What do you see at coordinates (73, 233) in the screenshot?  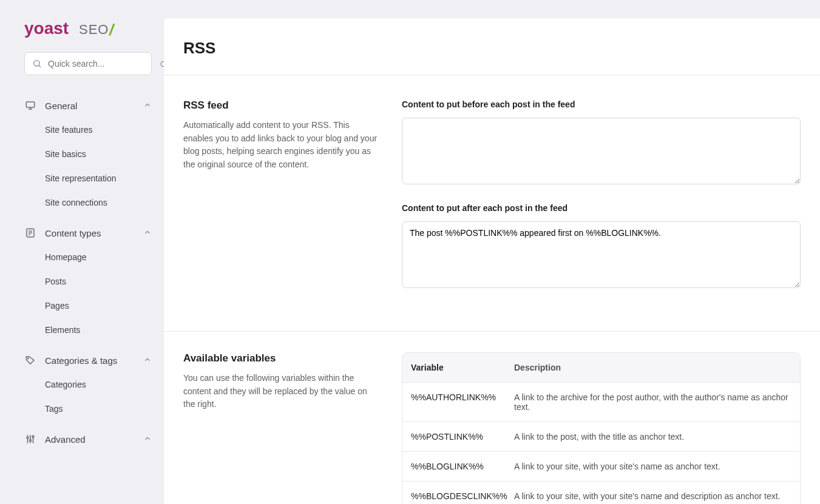 I see `nav-group-label: Content types` at bounding box center [73, 233].